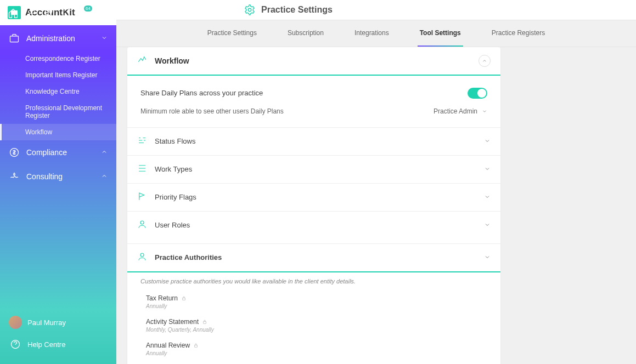 The height and width of the screenshot is (364, 636). I want to click on section-workflow: Workflow, so click(314, 61).